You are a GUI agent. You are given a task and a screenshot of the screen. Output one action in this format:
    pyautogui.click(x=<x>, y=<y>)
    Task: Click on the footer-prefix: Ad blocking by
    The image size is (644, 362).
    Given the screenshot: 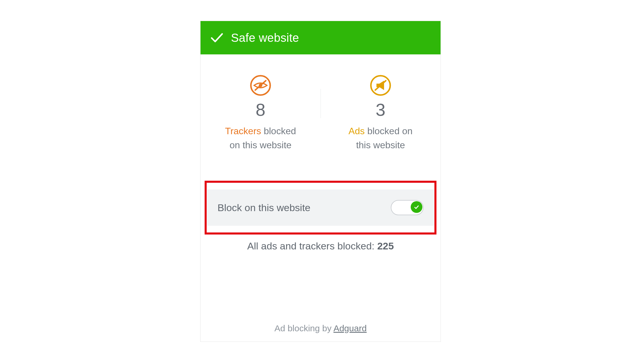 What is the action you would take?
    pyautogui.click(x=304, y=328)
    